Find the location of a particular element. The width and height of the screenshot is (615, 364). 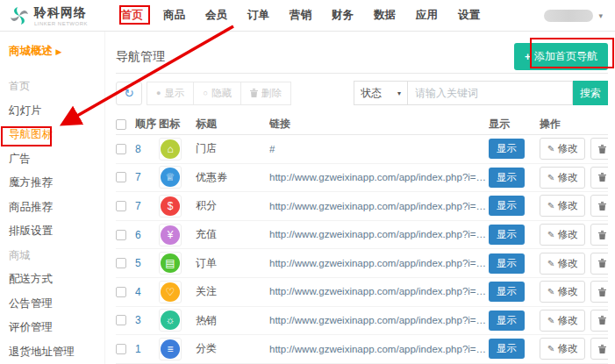

logo-pinwheel-icon is located at coordinates (19, 16).